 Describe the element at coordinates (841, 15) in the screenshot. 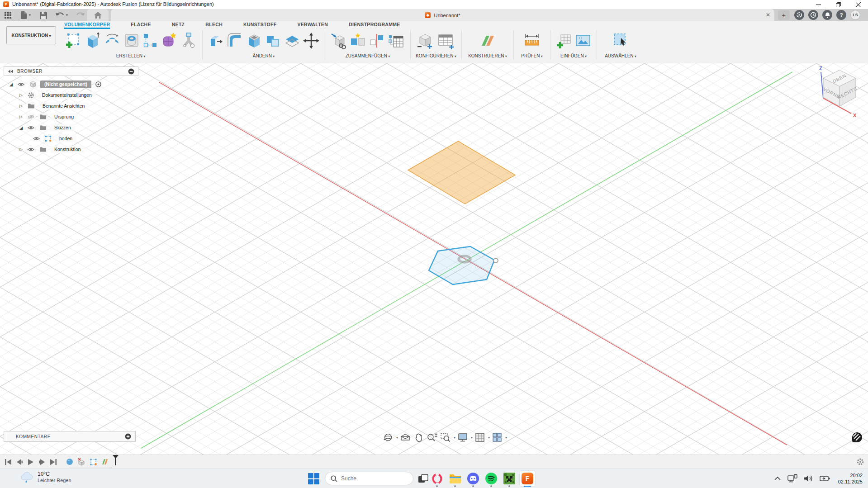

I see `help-icon: ?` at that location.